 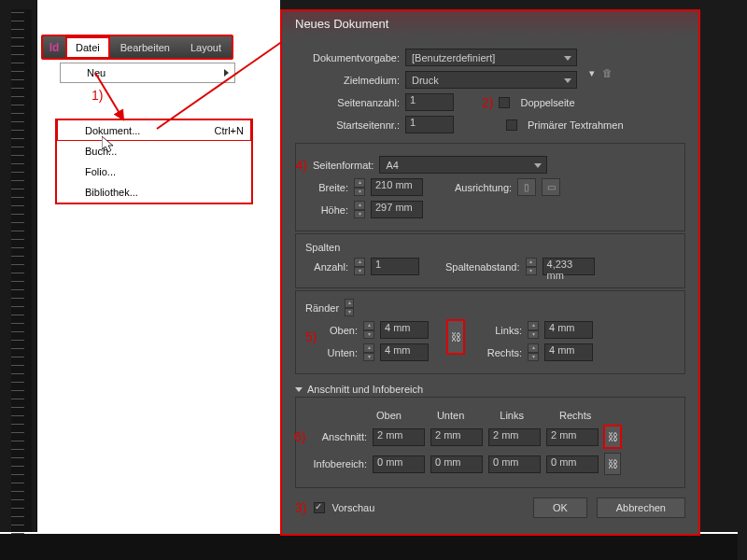 What do you see at coordinates (531, 267) in the screenshot?
I see `gutter-stepper: ▴▾` at bounding box center [531, 267].